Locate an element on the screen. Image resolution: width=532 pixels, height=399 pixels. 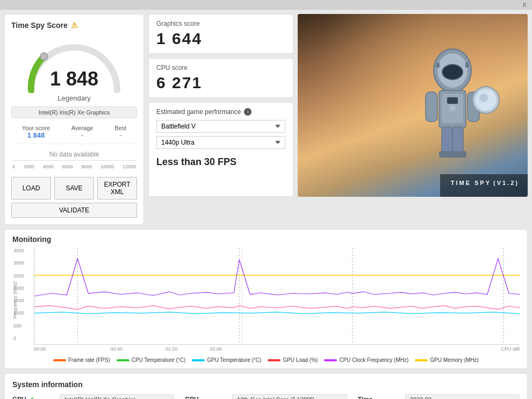
chart-scale: 0 2000 4000 6000 8000 10000 12000 is located at coordinates (74, 165).